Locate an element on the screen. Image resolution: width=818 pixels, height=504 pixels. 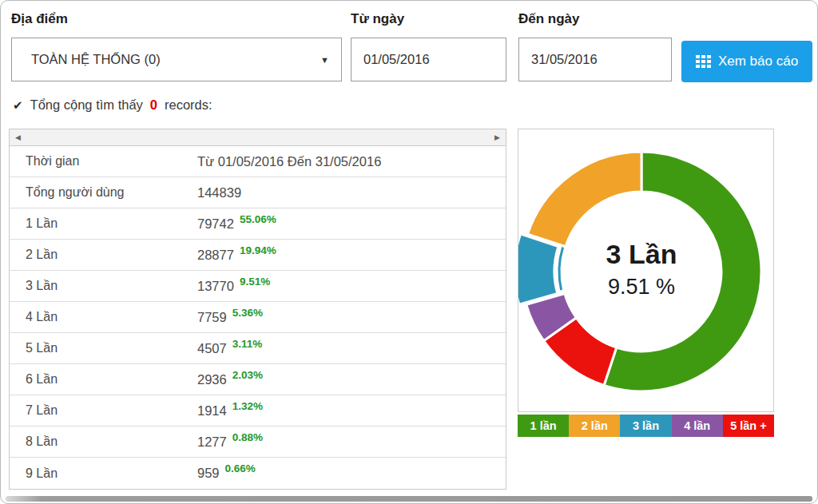
scroll-left-arrow-icon: ◀ is located at coordinates (18, 137).